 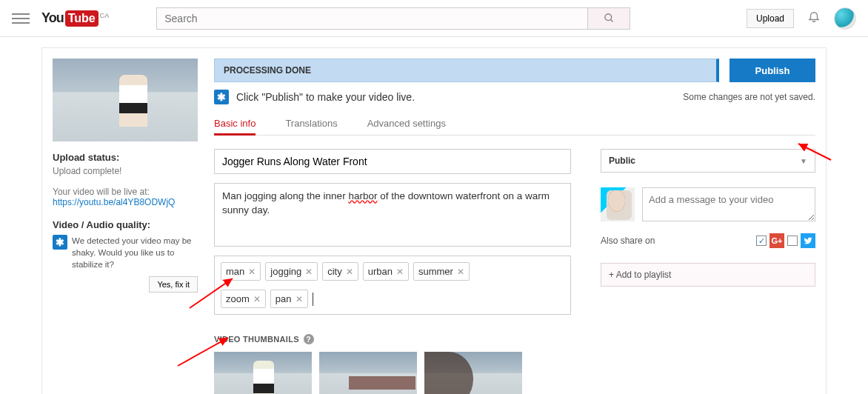 What do you see at coordinates (21, 19) in the screenshot?
I see `menu-icon` at bounding box center [21, 19].